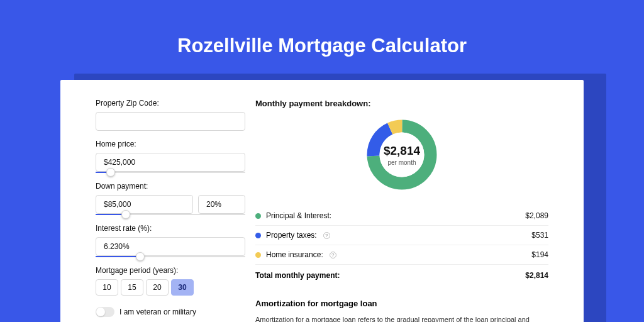 This screenshot has height=322, width=644. Describe the element at coordinates (157, 287) in the screenshot. I see `period-option-20: 20` at that location.